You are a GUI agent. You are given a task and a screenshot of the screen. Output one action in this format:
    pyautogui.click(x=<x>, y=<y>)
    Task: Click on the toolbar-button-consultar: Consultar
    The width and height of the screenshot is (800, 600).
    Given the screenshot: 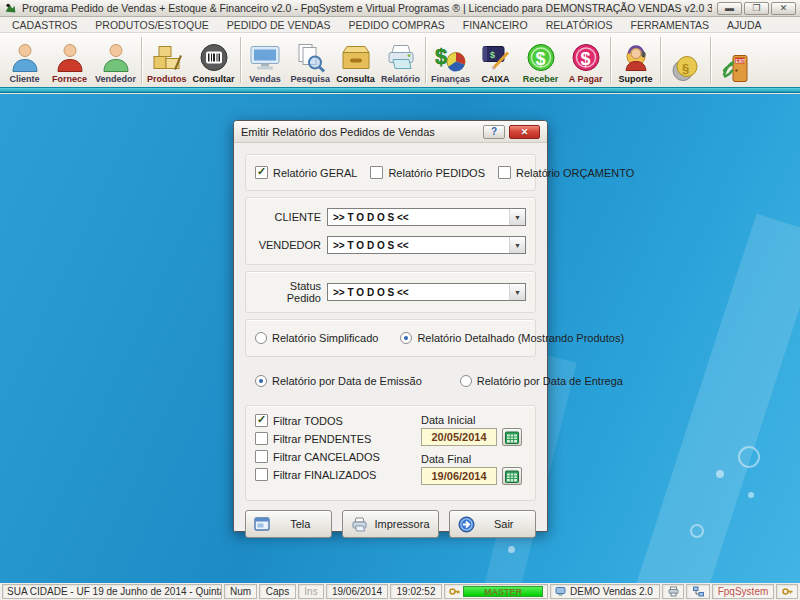 What is the action you would take?
    pyautogui.click(x=214, y=60)
    